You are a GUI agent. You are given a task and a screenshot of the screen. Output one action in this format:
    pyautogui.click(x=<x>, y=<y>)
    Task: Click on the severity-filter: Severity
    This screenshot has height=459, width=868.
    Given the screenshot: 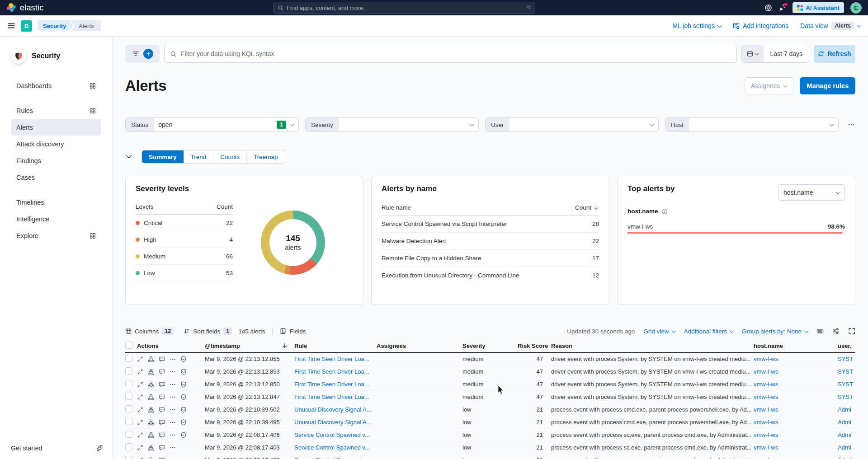 What is the action you would take?
    pyautogui.click(x=392, y=125)
    